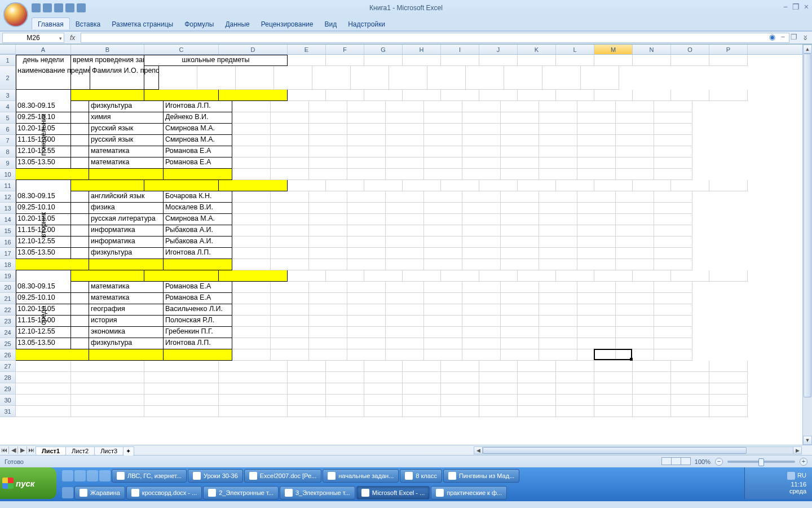 Image resolution: width=812 pixels, height=508 pixels. What do you see at coordinates (16, 15) in the screenshot?
I see `office-button` at bounding box center [16, 15].